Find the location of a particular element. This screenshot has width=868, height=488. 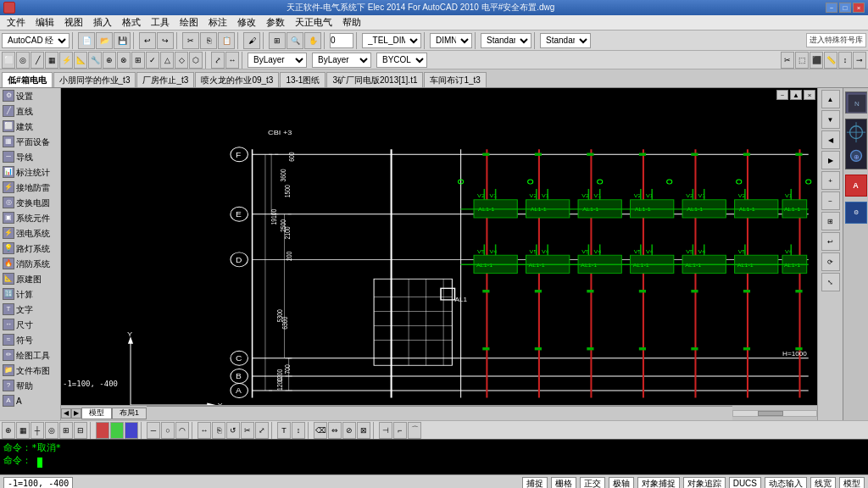

save-button: 💾 is located at coordinates (122, 41).